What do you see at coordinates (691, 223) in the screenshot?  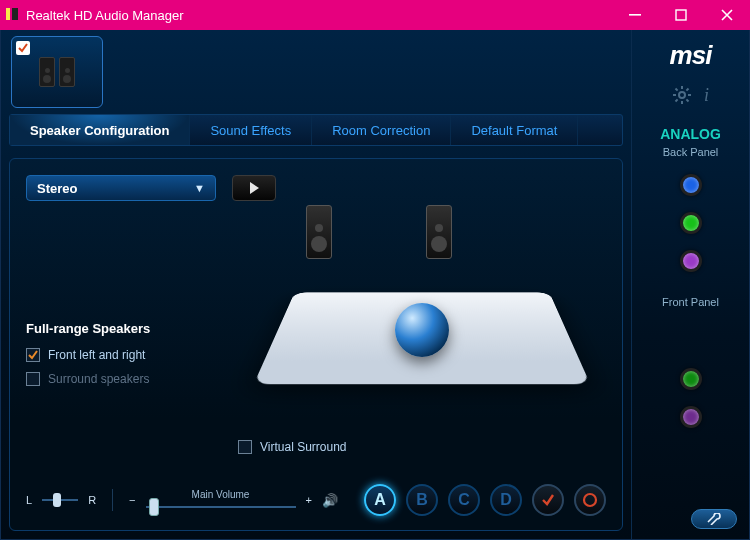 I see `line-out-jack` at bounding box center [691, 223].